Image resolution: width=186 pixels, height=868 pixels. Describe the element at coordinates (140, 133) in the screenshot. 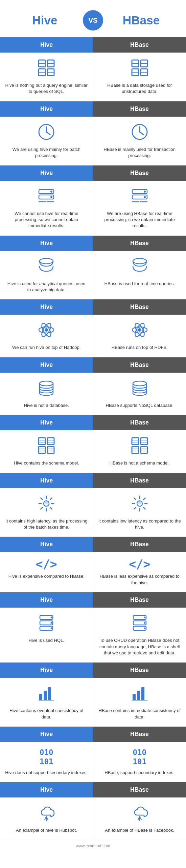

I see `section-2-hbase-icon` at that location.